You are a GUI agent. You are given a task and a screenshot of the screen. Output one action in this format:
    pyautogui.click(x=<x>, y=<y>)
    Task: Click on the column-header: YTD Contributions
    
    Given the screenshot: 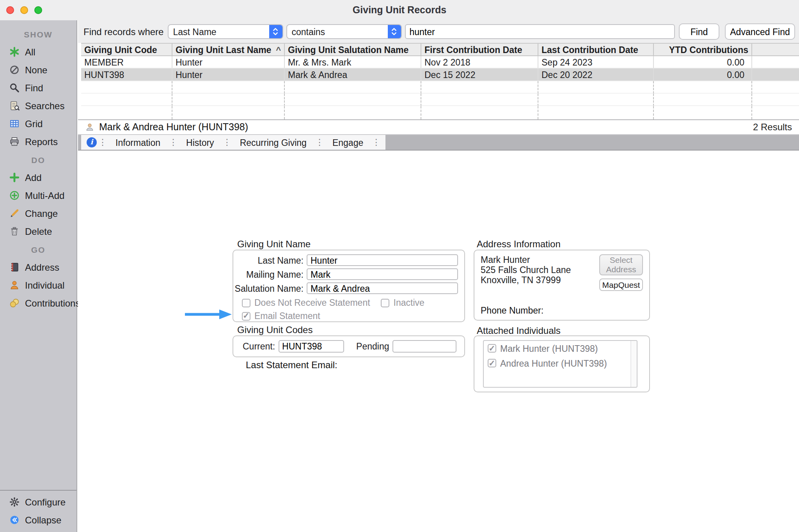 What is the action you would take?
    pyautogui.click(x=703, y=50)
    